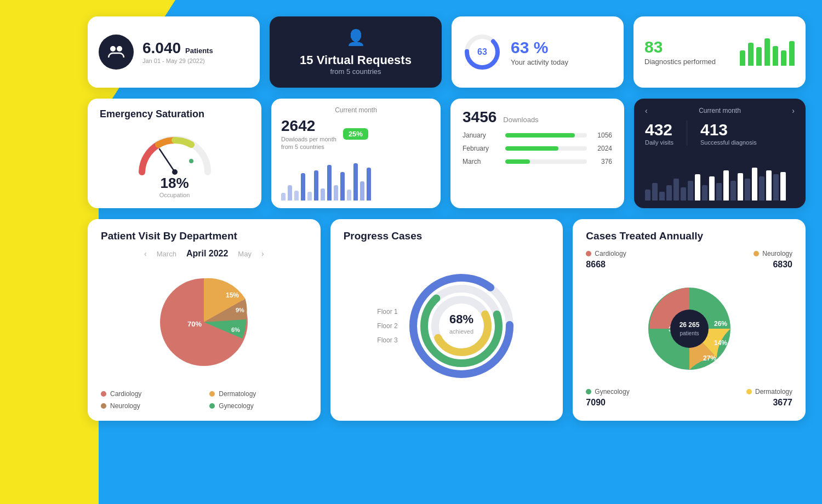 Image resolution: width=822 pixels, height=504 pixels. What do you see at coordinates (204, 236) in the screenshot?
I see `pvd-title: Patient Visit By Department` at bounding box center [204, 236].